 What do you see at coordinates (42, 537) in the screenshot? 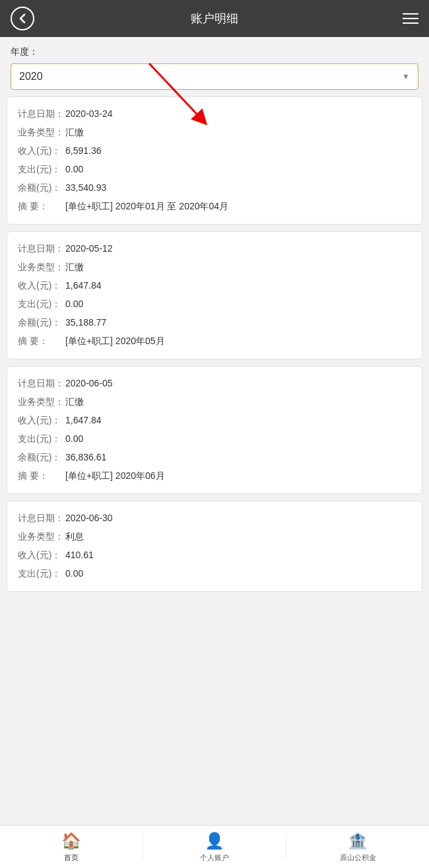
I see `type-label-3: 业务类型：` at bounding box center [42, 537].